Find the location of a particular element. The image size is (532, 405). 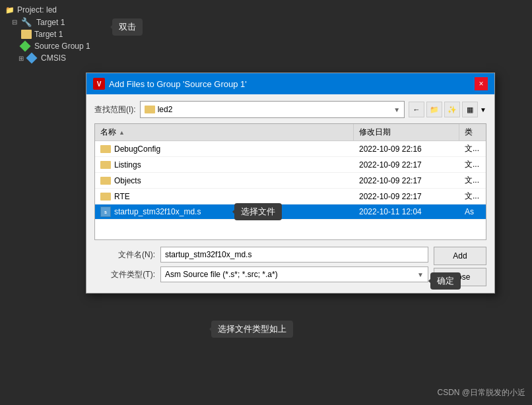

callout-2-container: 2 选择文件类型如上 is located at coordinates (218, 329).